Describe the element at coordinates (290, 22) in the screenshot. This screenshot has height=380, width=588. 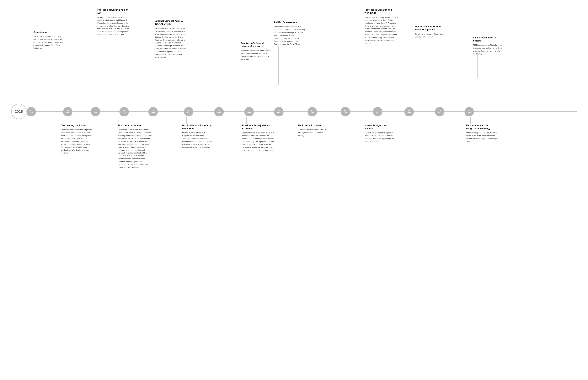
I see `event-title-pm-statement: PM Fico's statement` at that location.